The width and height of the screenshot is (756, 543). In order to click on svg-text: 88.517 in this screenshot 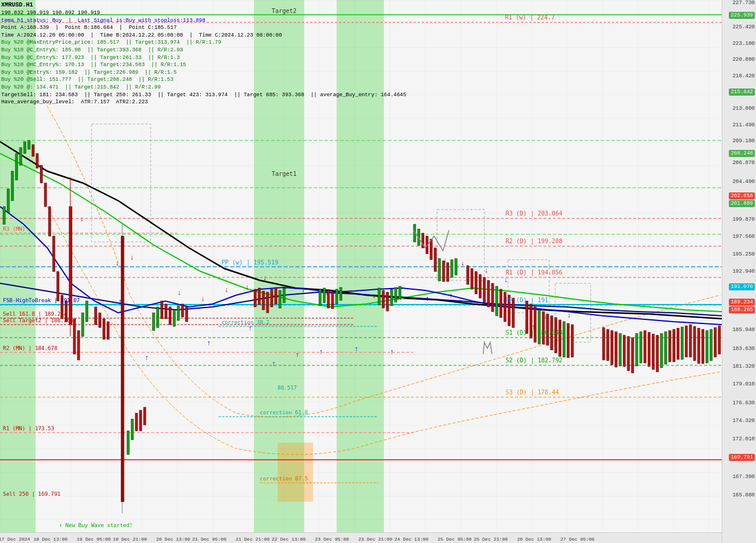, I will do `click(287, 388)`.